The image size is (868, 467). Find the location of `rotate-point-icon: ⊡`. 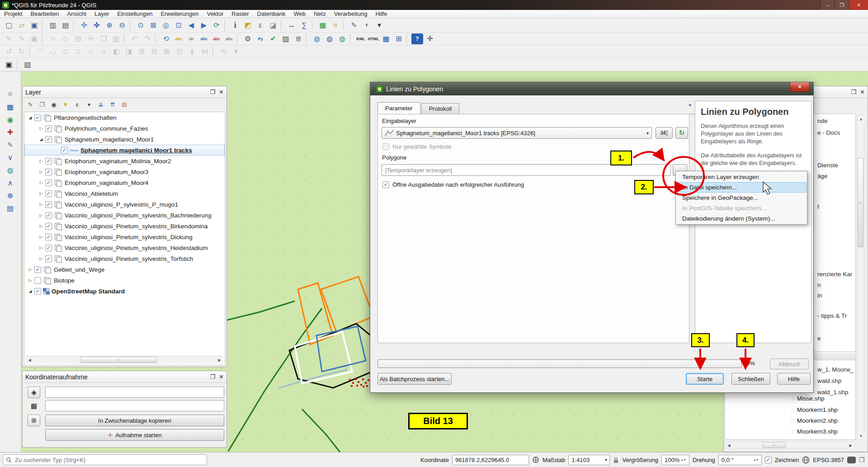

rotate-point-icon: ⊡ is located at coordinates (179, 52).